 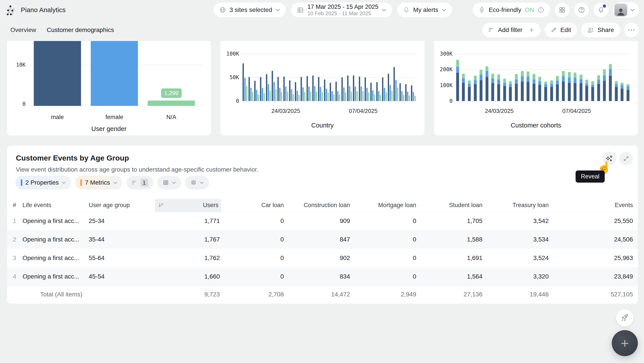 I want to click on apps-grid-button, so click(x=562, y=10).